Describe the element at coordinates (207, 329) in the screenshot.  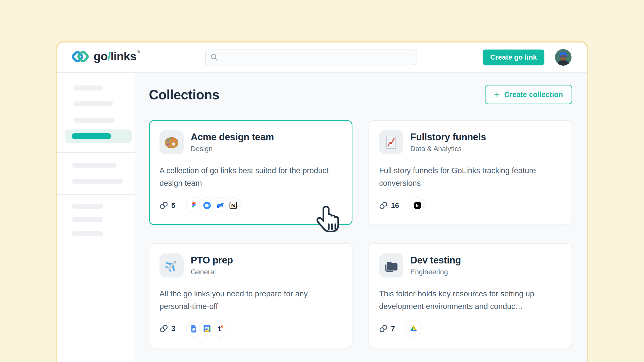
I see `svg-text: 31` at that location.